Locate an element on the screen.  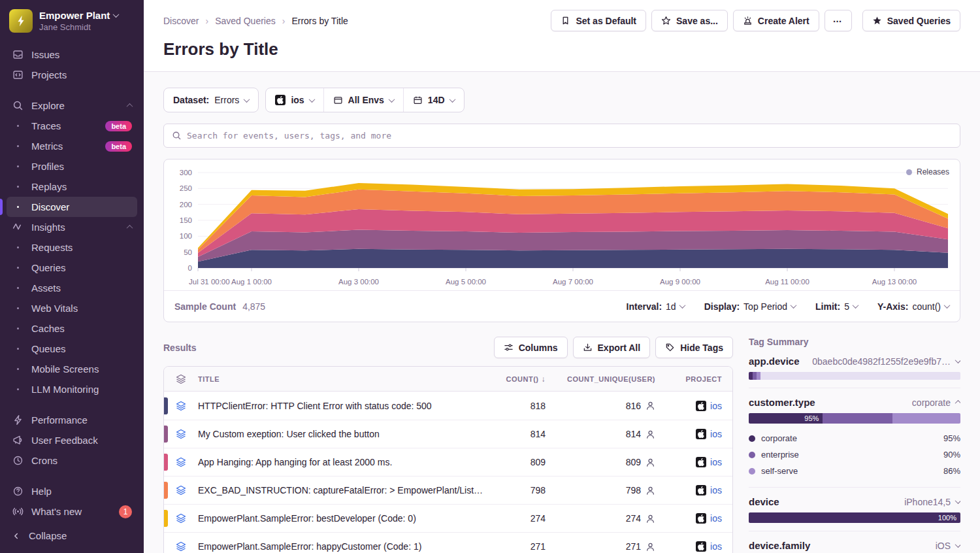
sidebar-item-caches: Caches is located at coordinates (72, 328).